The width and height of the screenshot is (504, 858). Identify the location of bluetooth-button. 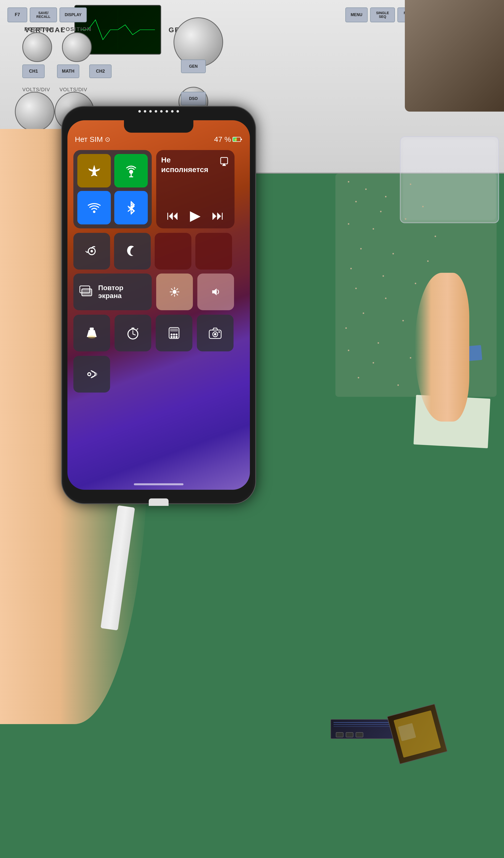
(131, 208).